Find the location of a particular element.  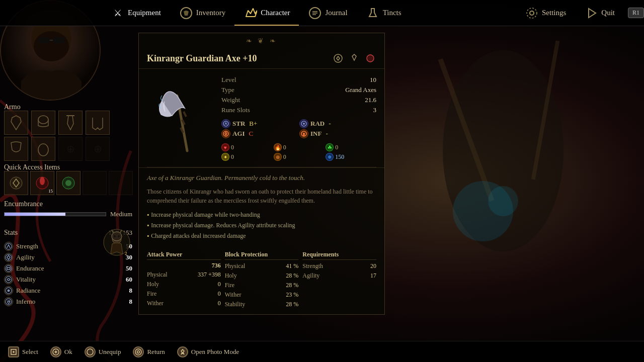

scaling-inf: INF - is located at coordinates (338, 134).